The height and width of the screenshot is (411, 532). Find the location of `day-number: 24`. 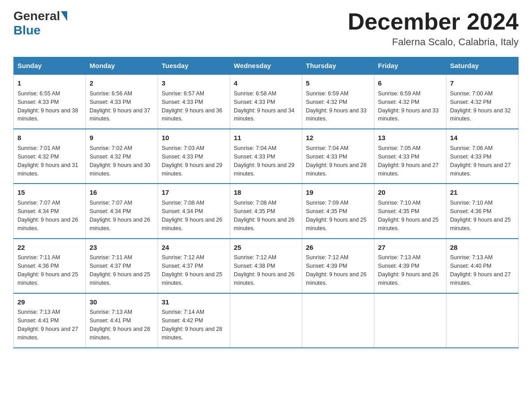

day-number: 24 is located at coordinates (194, 248).